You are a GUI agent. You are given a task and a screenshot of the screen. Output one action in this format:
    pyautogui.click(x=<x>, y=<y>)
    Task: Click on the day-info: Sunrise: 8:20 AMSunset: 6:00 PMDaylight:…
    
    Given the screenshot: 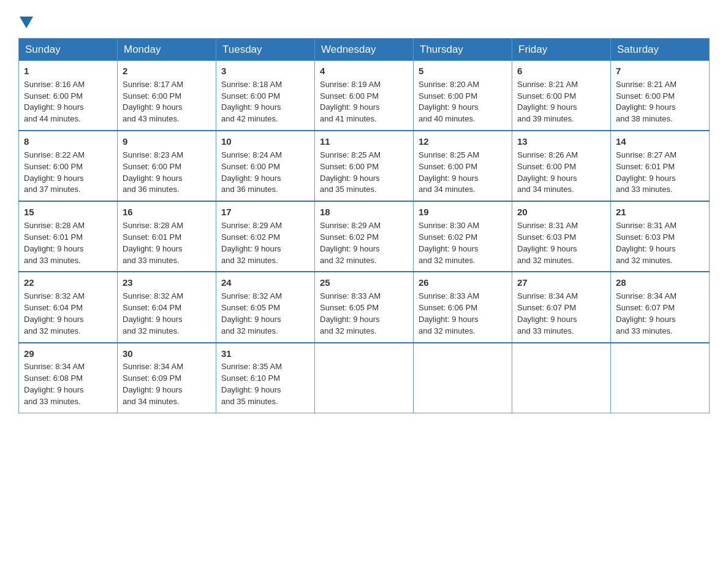 What is the action you would take?
    pyautogui.click(x=463, y=102)
    